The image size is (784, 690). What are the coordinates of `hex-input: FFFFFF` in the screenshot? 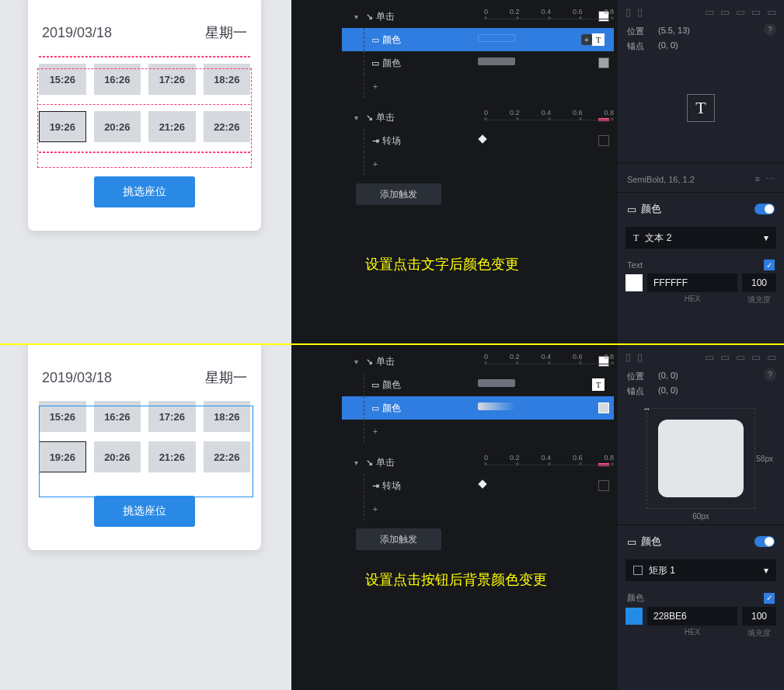 It's located at (692, 283).